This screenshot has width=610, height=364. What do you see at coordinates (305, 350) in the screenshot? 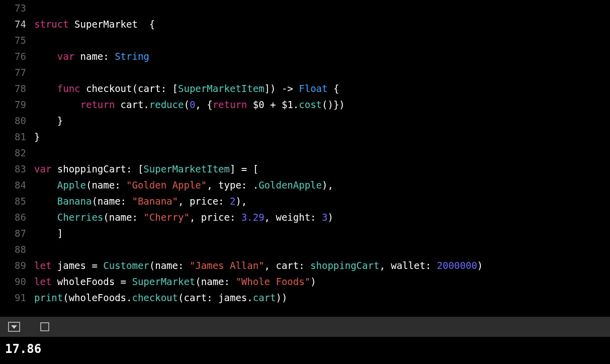
I see `console-output: 17.86` at bounding box center [305, 350].